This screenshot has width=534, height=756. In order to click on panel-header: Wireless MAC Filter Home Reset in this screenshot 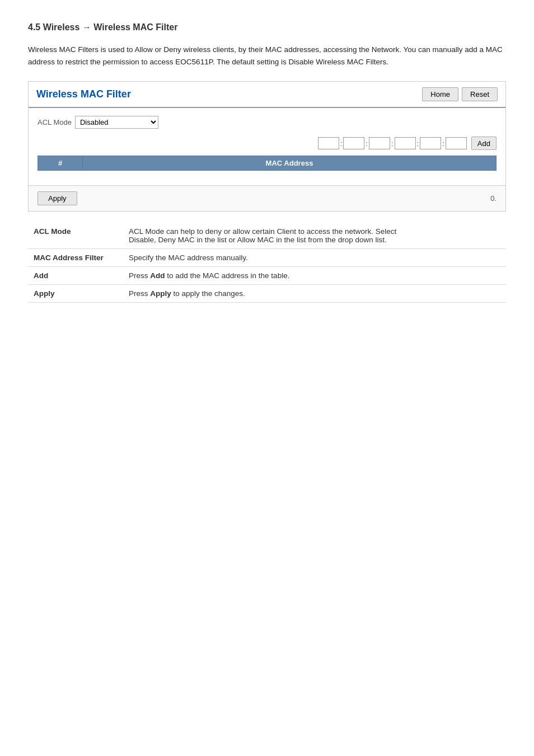, I will do `click(267, 95)`.